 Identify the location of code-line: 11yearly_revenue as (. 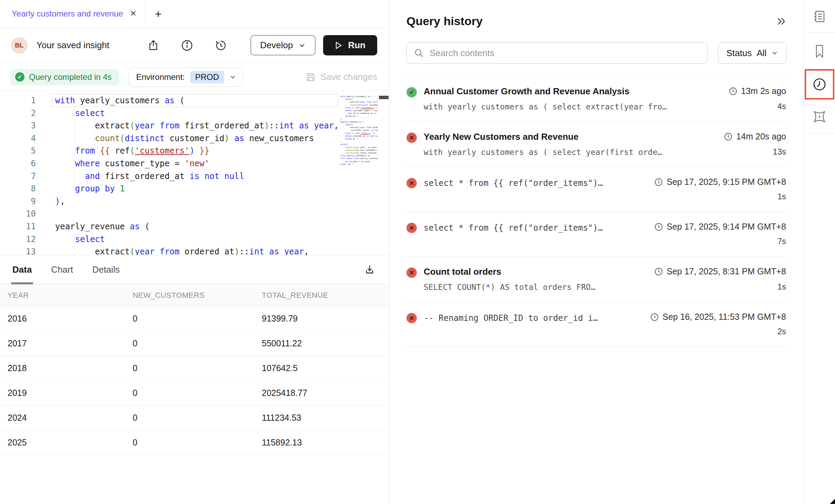
(170, 227).